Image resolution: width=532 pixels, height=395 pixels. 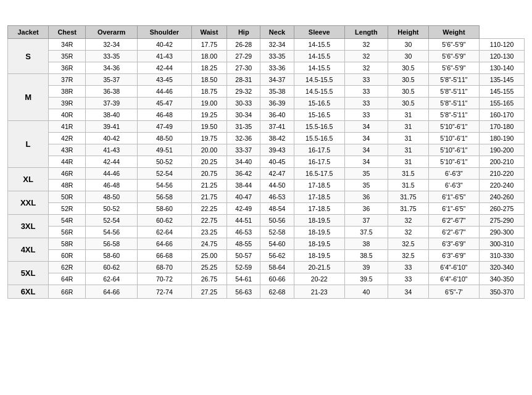 What do you see at coordinates (209, 138) in the screenshot?
I see `table-cell: 19.75` at bounding box center [209, 138].